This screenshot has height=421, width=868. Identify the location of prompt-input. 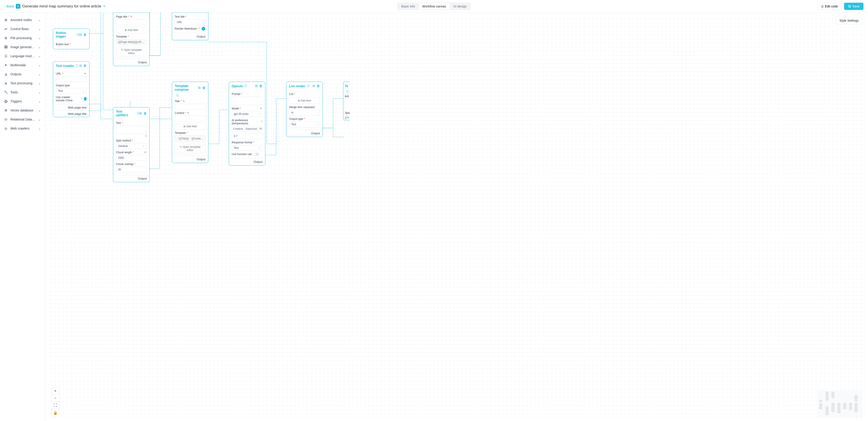
(247, 101).